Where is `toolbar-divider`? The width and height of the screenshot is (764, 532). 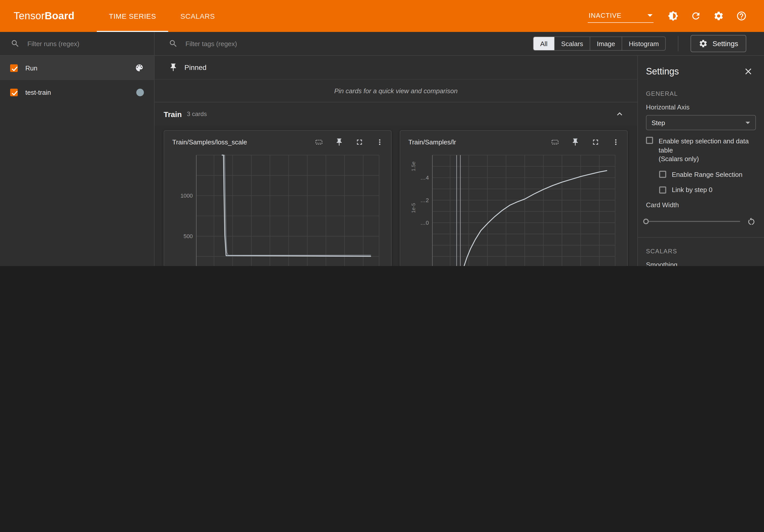
toolbar-divider is located at coordinates (678, 44).